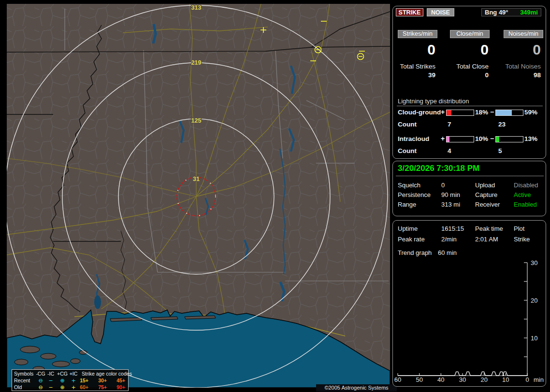  Describe the element at coordinates (414, 195) in the screenshot. I see `persistence-label: Persistence` at that location.